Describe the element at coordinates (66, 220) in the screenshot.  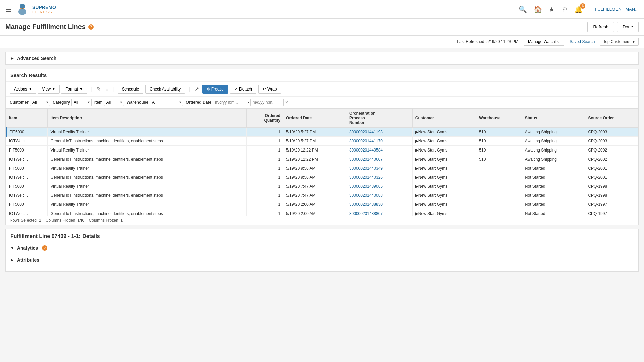
I see `columns-hidden-label: Columns Hidden 146` at that location.